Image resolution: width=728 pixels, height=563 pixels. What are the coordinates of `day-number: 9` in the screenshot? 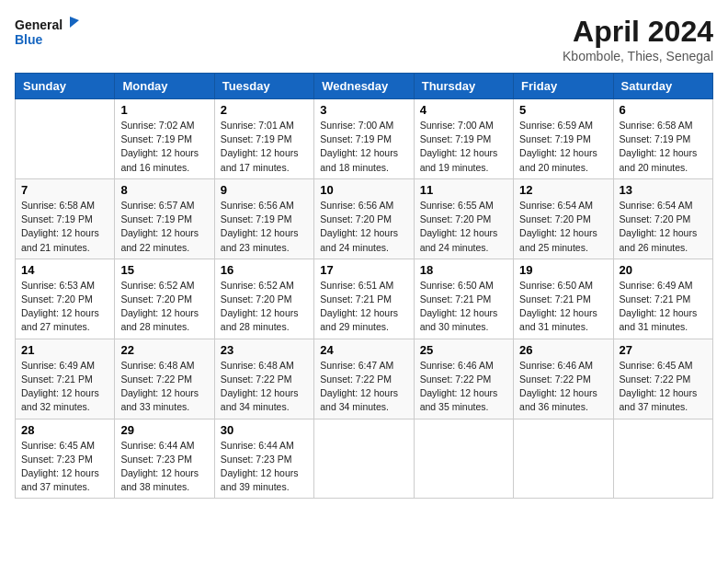 It's located at (265, 190).